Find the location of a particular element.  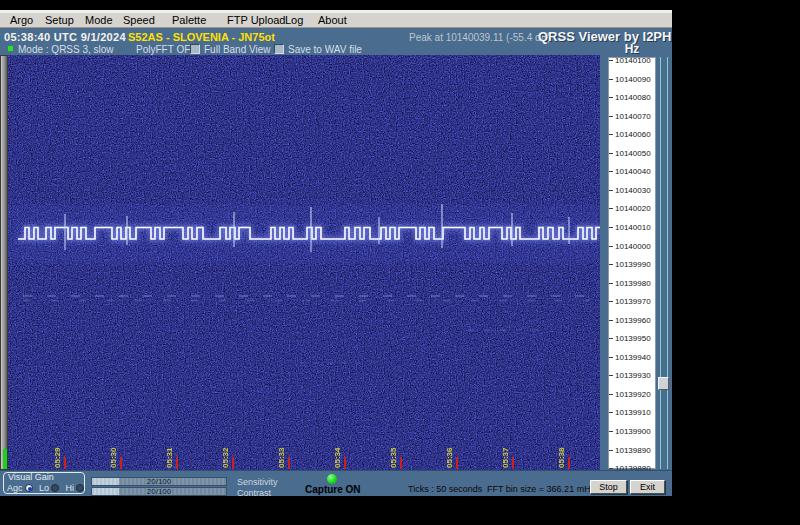

save-to-wav-checkbox is located at coordinates (279, 49).